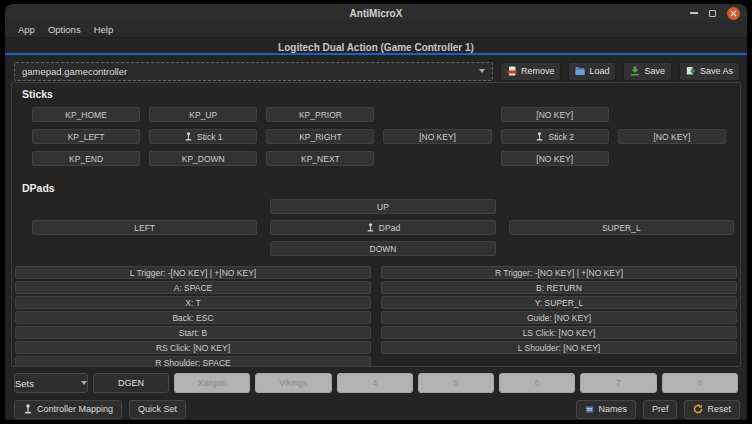  What do you see at coordinates (537, 383) in the screenshot?
I see `set-tab-6: 6` at bounding box center [537, 383].